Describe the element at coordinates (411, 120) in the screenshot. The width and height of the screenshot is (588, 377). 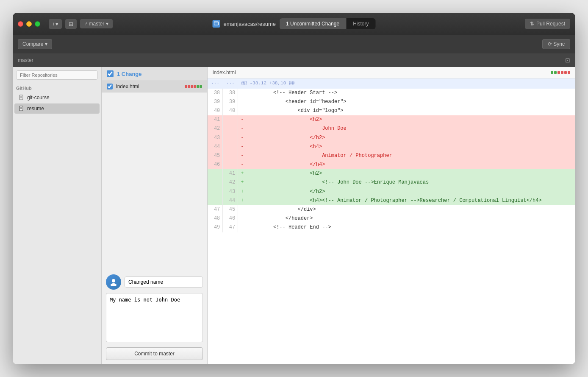
I see `line-code: <h2>` at that location.